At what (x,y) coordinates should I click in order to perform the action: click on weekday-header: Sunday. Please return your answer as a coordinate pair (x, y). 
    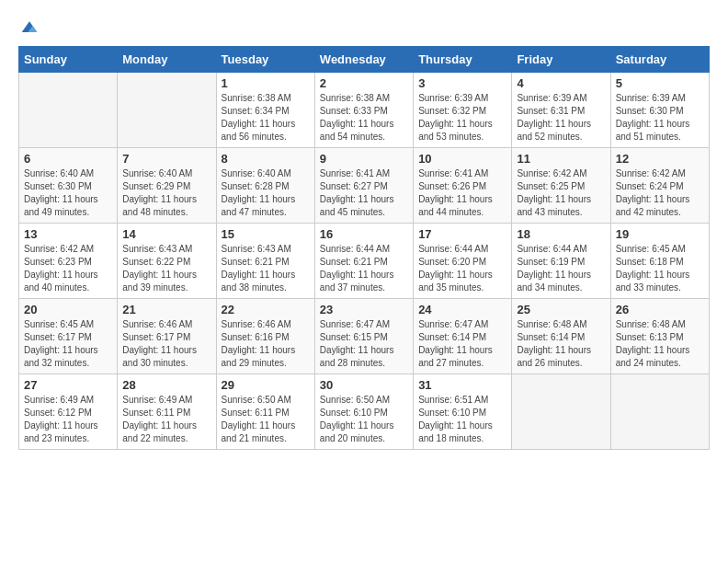
    Looking at the image, I should click on (68, 60).